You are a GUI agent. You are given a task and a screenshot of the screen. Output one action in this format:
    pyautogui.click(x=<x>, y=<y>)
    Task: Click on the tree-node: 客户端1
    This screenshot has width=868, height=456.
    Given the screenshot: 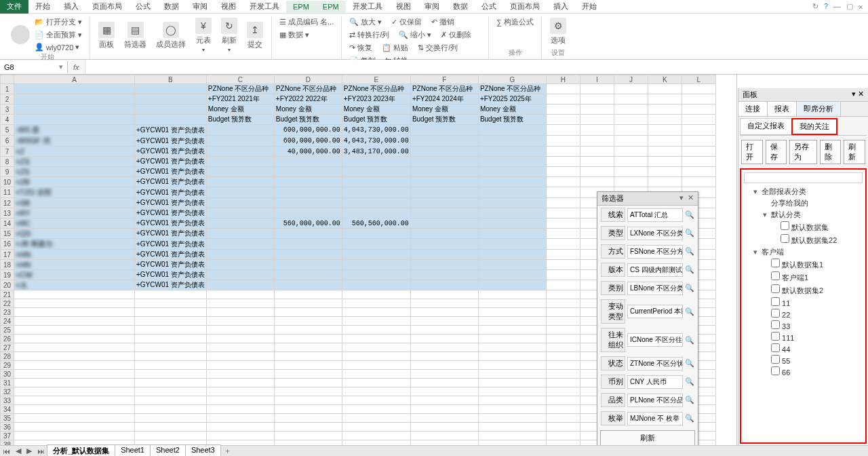 What is the action you would take?
    pyautogui.click(x=808, y=277)
    